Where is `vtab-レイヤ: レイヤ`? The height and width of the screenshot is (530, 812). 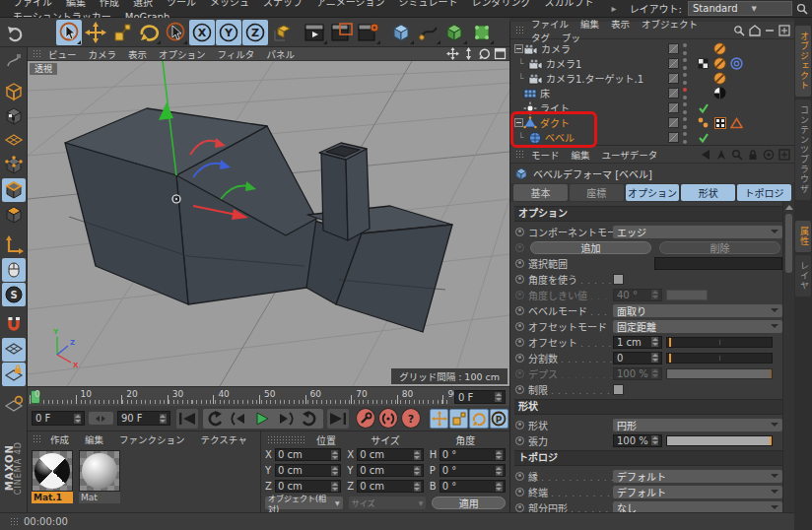 vtab-レイヤ: レイヤ is located at coordinates (803, 276).